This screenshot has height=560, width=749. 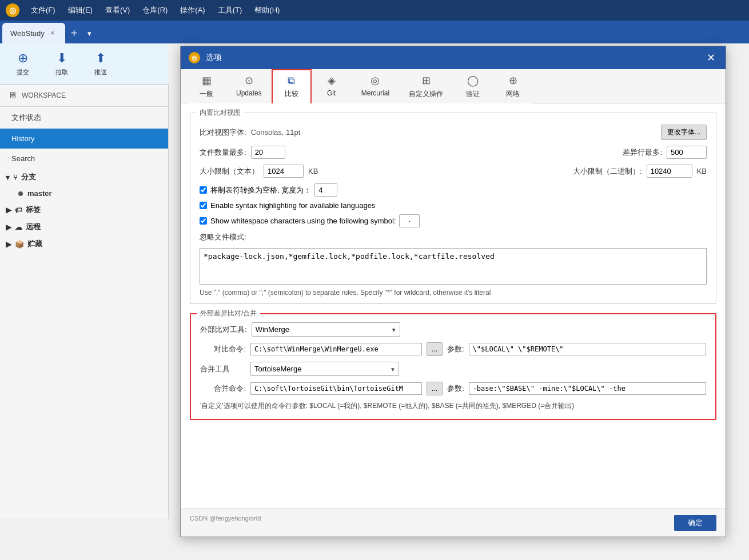 I want to click on master-branch: master, so click(x=84, y=193).